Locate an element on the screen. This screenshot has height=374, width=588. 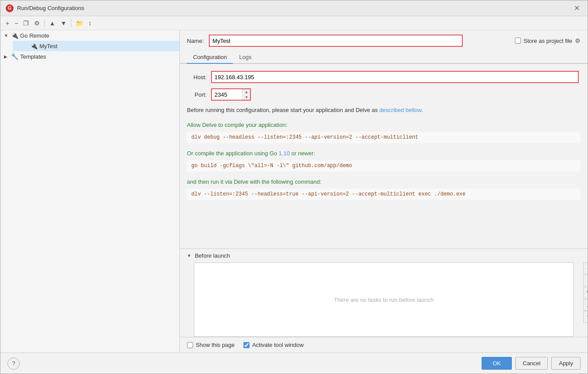
tree-group-templates: ▶ 🔧 Templates is located at coordinates (90, 56).